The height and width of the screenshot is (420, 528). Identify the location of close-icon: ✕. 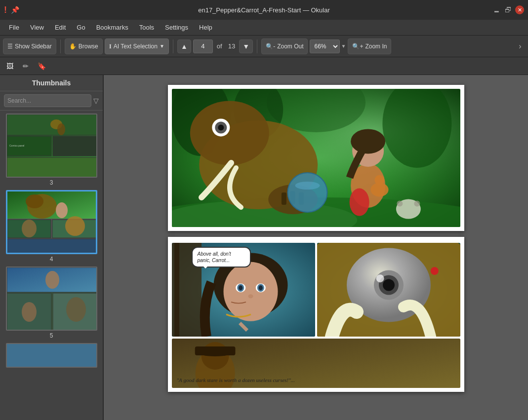
(520, 10).